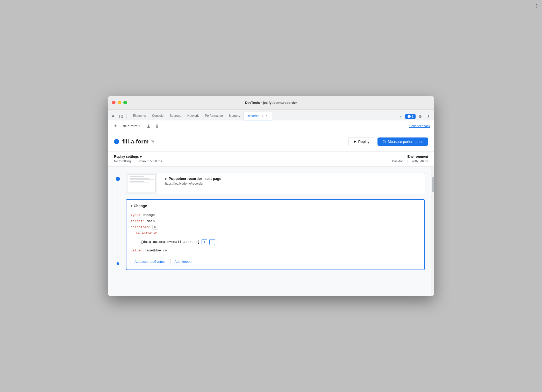  What do you see at coordinates (410, 117) in the screenshot?
I see `chat-button: 1` at bounding box center [410, 117].